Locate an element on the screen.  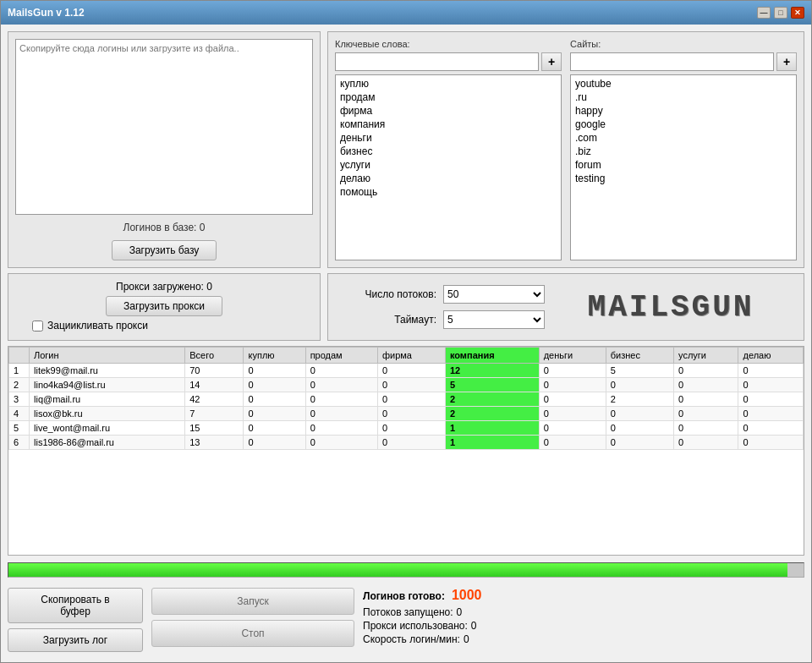
speed-label: Скорость логин/мин: is located at coordinates (411, 639).